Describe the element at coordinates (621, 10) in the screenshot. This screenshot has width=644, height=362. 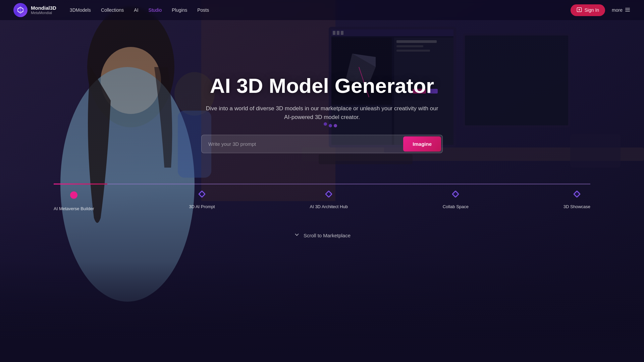
I see `more-button: more` at that location.